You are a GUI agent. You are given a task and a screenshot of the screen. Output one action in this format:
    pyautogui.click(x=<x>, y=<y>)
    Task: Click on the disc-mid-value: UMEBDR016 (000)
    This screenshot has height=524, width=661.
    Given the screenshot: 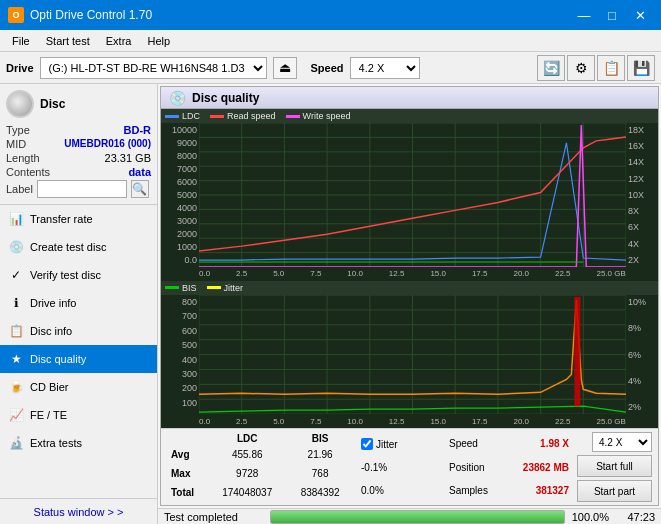 What is the action you would take?
    pyautogui.click(x=108, y=144)
    